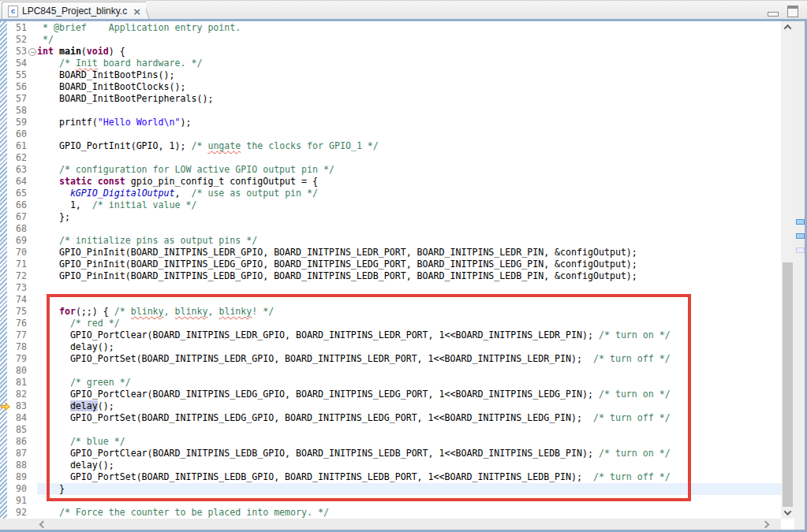  What do you see at coordinates (74, 11) in the screenshot?
I see `tab-lpc845-project-blinky: c LPC845_Project_blinky.c ×` at bounding box center [74, 11].